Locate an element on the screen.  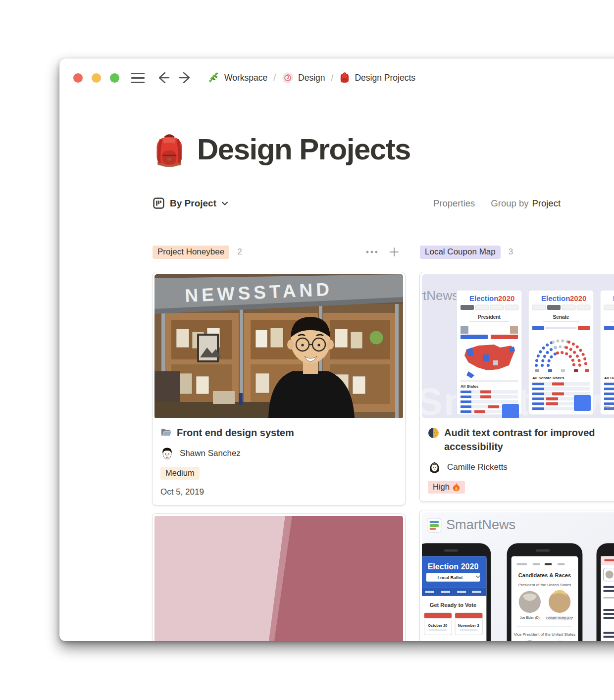
card-body: Front end design system is located at coordinates (279, 462).